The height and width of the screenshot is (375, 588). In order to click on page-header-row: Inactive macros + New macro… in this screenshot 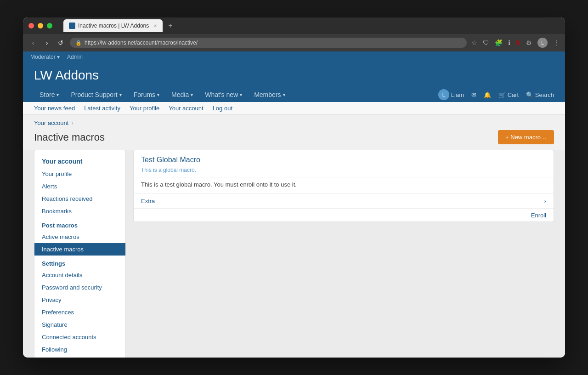, I will do `click(294, 139)`.